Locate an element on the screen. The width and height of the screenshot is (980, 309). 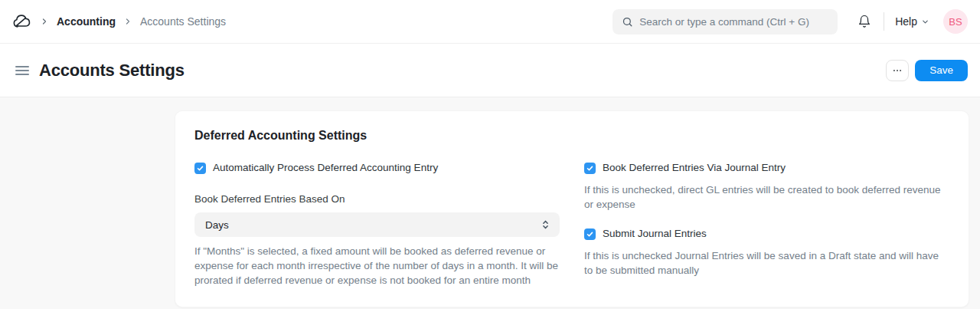
navbar-divider is located at coordinates (884, 21).